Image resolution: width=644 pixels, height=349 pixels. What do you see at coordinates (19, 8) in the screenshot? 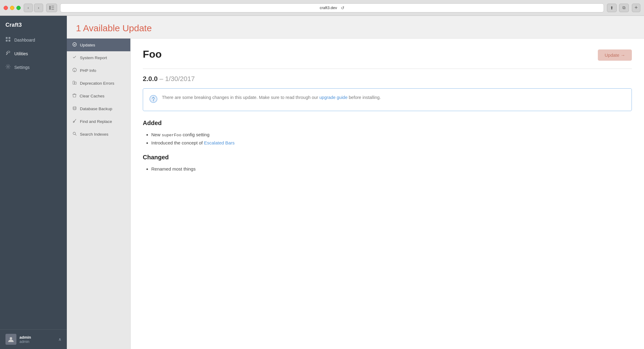
I see `maximize-button` at bounding box center [19, 8].